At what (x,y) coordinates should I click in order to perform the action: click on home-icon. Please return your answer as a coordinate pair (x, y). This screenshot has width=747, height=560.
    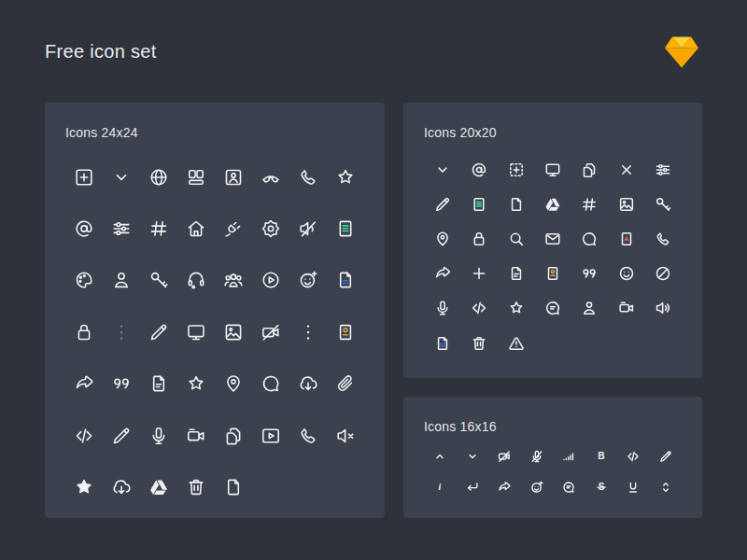
    Looking at the image, I should click on (196, 228).